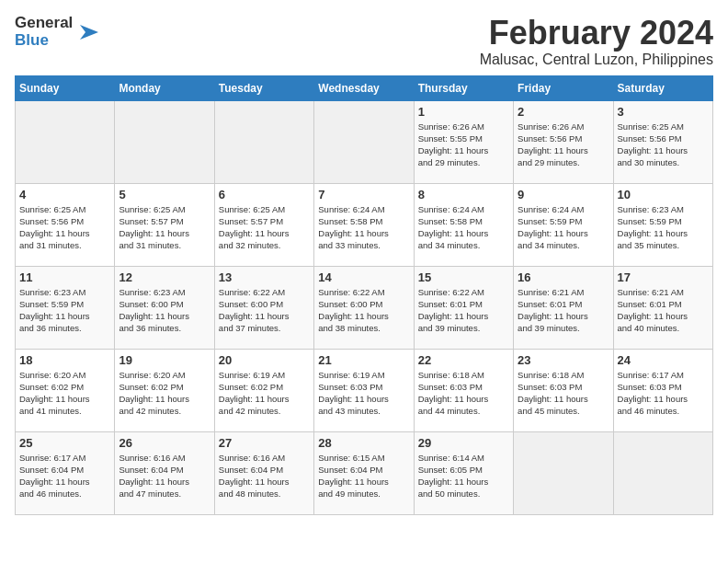  What do you see at coordinates (265, 195) in the screenshot?
I see `day-number: 6` at bounding box center [265, 195].